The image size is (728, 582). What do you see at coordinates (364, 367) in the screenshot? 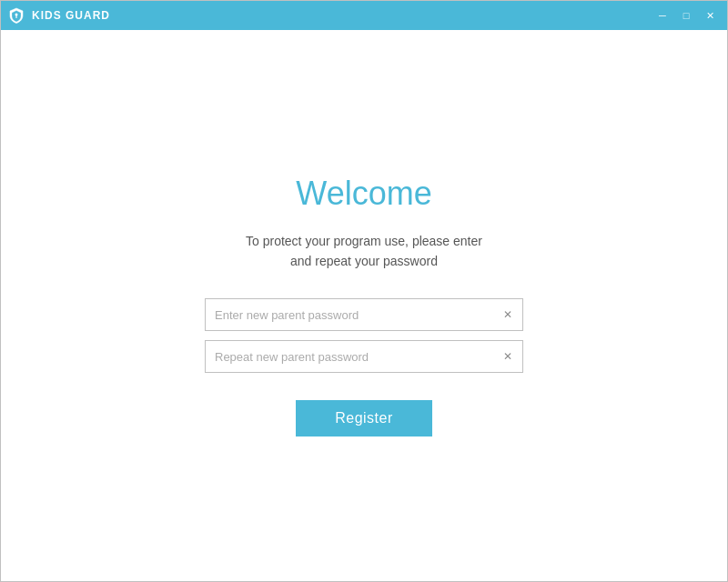
I see `form-container: ✕ ✕ Register` at bounding box center [364, 367].